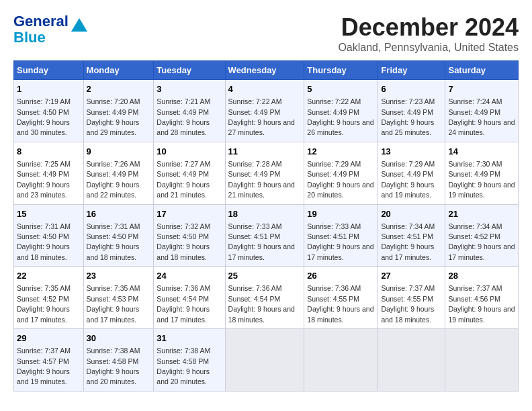 The width and height of the screenshot is (532, 411). What do you see at coordinates (189, 89) in the screenshot?
I see `day-number: 3` at bounding box center [189, 89].